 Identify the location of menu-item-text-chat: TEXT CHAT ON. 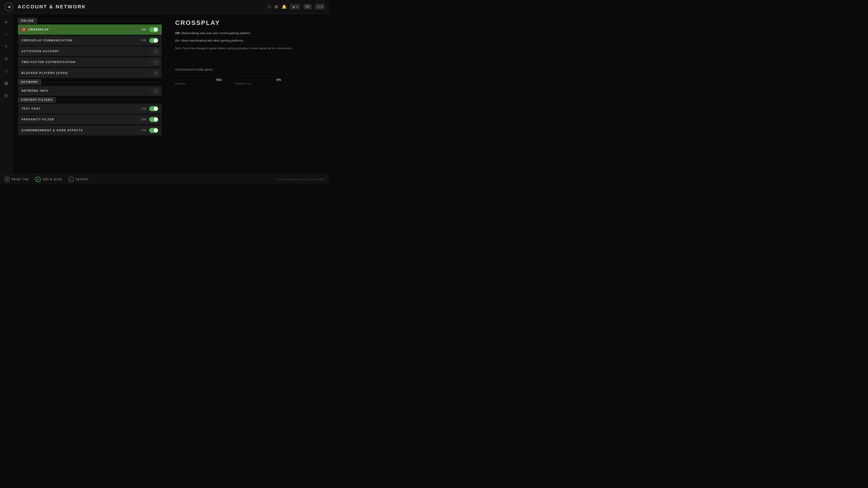
(90, 108).